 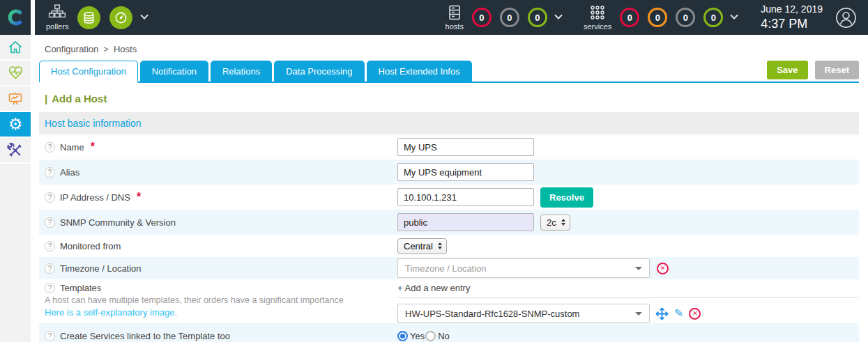 I want to click on form-row-templates: ? Templates A host can have multiple tem…, so click(x=449, y=301).